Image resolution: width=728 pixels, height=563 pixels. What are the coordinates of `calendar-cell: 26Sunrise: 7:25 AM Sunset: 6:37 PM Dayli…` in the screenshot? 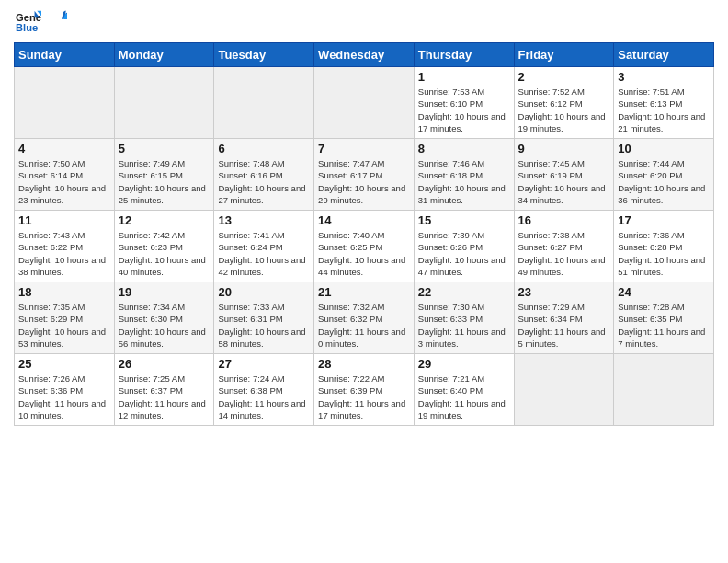 It's located at (164, 390).